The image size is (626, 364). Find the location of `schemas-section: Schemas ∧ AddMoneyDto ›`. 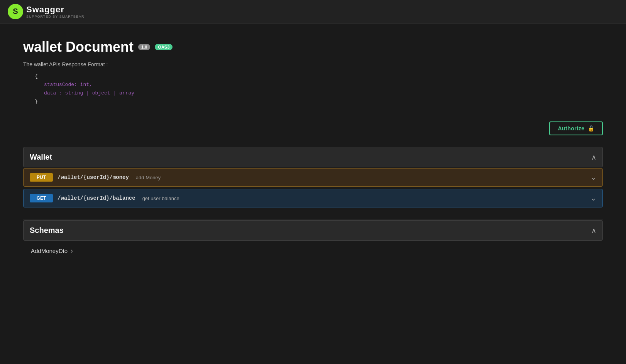

schemas-section: Schemas ∧ AddMoneyDto › is located at coordinates (313, 240).